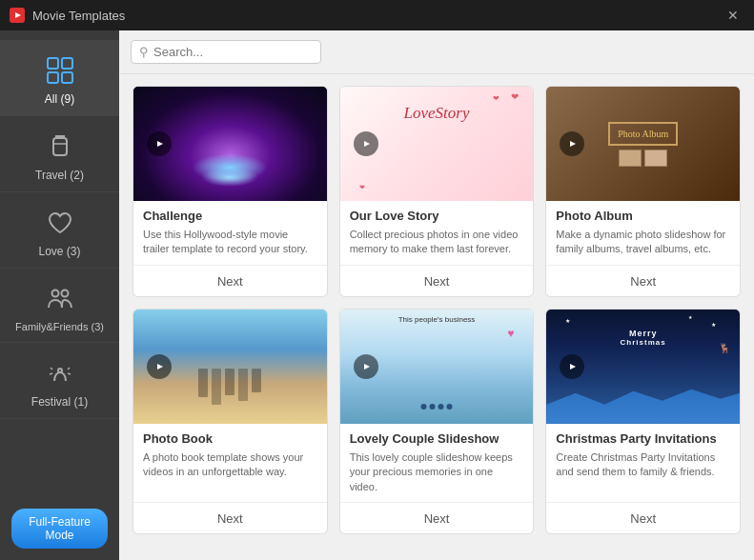 The image size is (754, 560). Describe the element at coordinates (231, 438) in the screenshot. I see `card-title-photobook: Photo Book` at that location.